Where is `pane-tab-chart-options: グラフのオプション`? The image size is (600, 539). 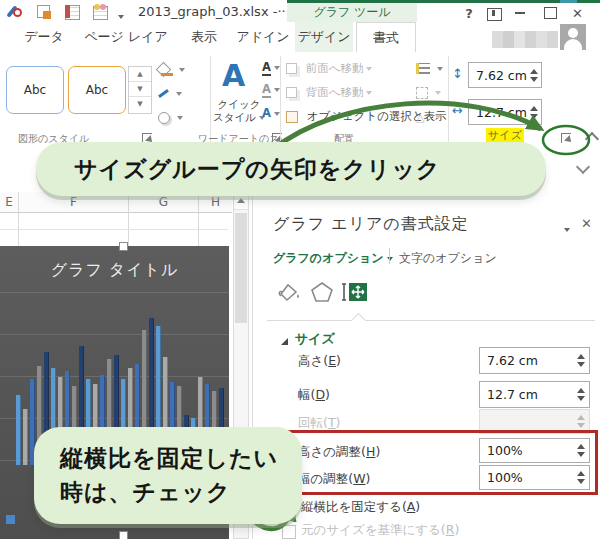
pane-tab-chart-options: グラフのオプション is located at coordinates (333, 258).